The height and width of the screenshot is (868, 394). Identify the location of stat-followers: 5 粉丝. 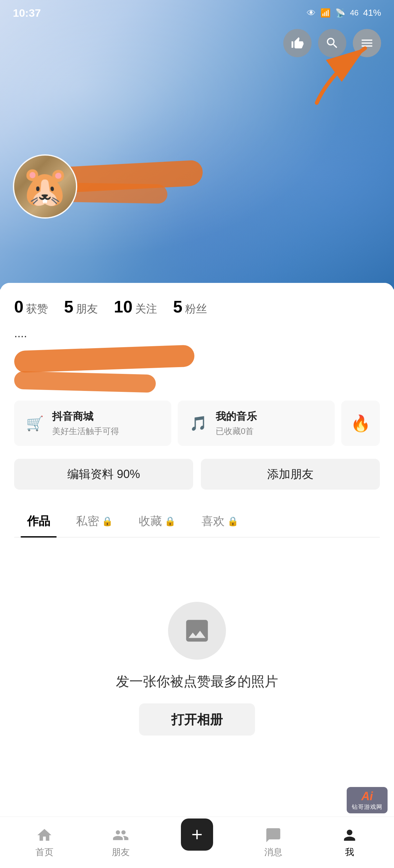
(190, 307).